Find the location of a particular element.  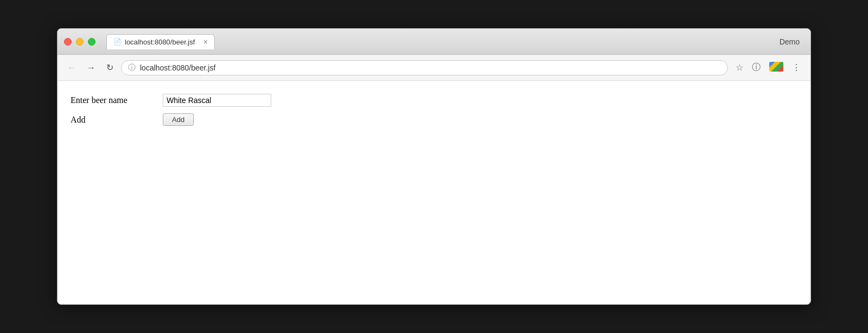

refresh-icon: ↻ is located at coordinates (110, 67).